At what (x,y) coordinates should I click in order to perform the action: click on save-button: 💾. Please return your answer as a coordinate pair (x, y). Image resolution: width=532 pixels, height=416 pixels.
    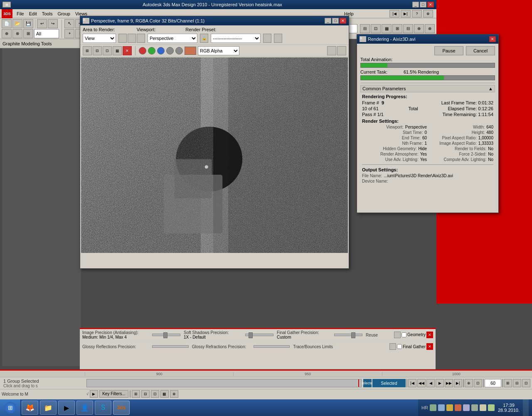
    Looking at the image, I should click on (28, 24).